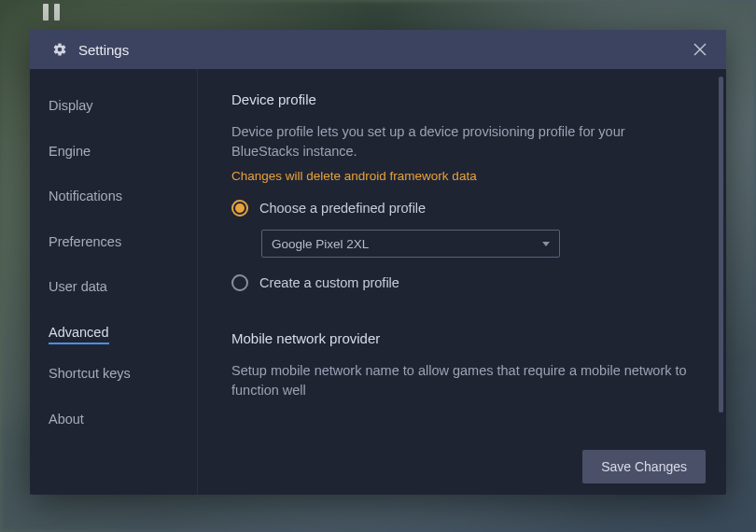 The height and width of the screenshot is (532, 756). What do you see at coordinates (462, 142) in the screenshot?
I see `device-profile-description: Device profile lets you set up a device …` at bounding box center [462, 142].